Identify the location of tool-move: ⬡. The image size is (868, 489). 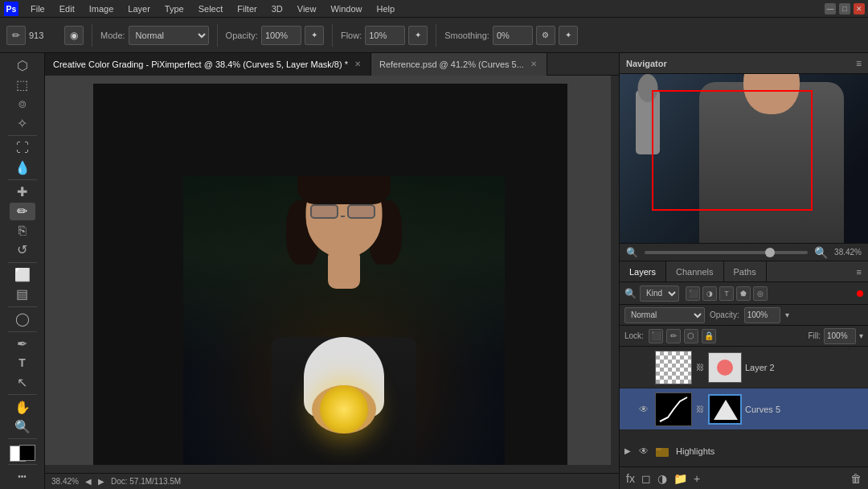
(23, 65).